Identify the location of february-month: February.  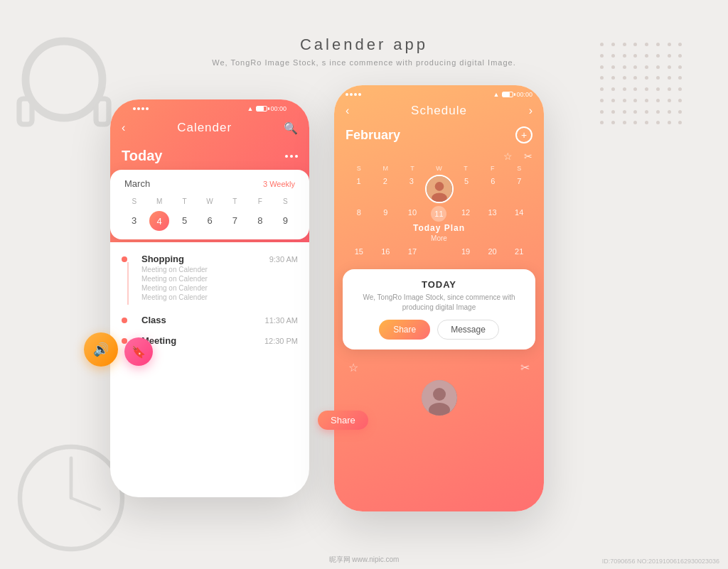
(373, 135).